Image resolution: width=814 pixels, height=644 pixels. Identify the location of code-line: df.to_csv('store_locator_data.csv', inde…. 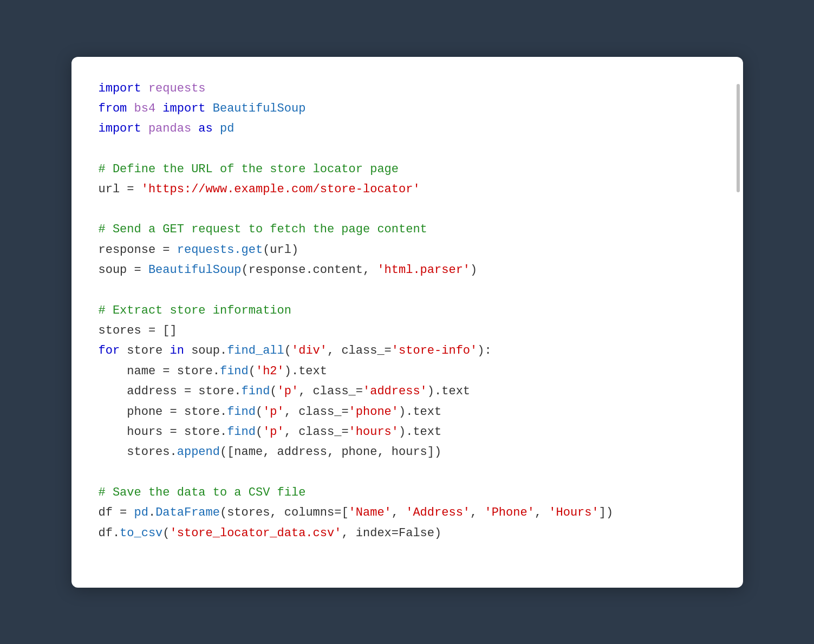
(407, 533).